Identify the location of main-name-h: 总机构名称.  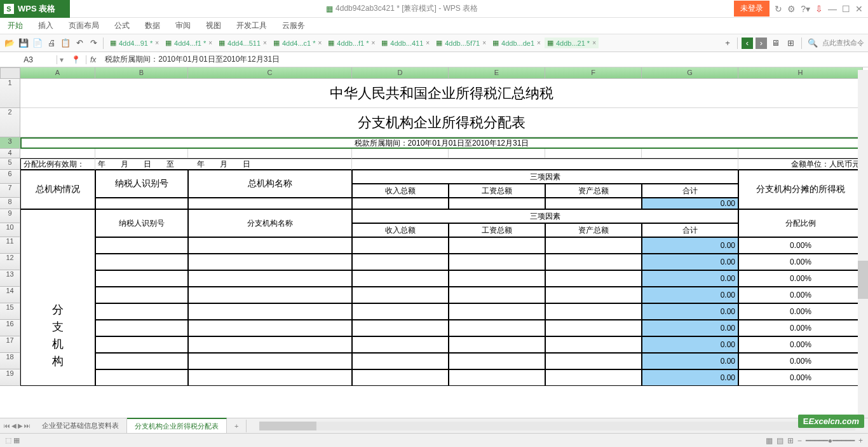
(270, 184).